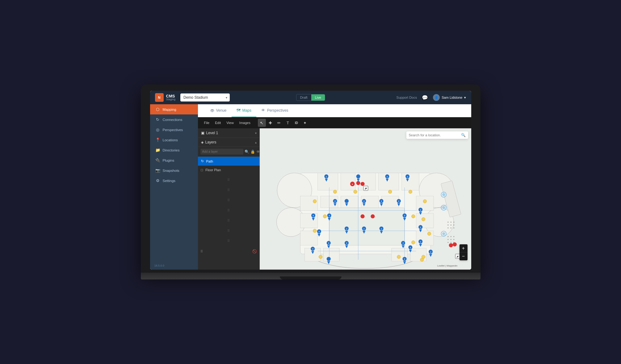 This screenshot has height=364, width=621. I want to click on layer-eye-button: 👁, so click(258, 152).